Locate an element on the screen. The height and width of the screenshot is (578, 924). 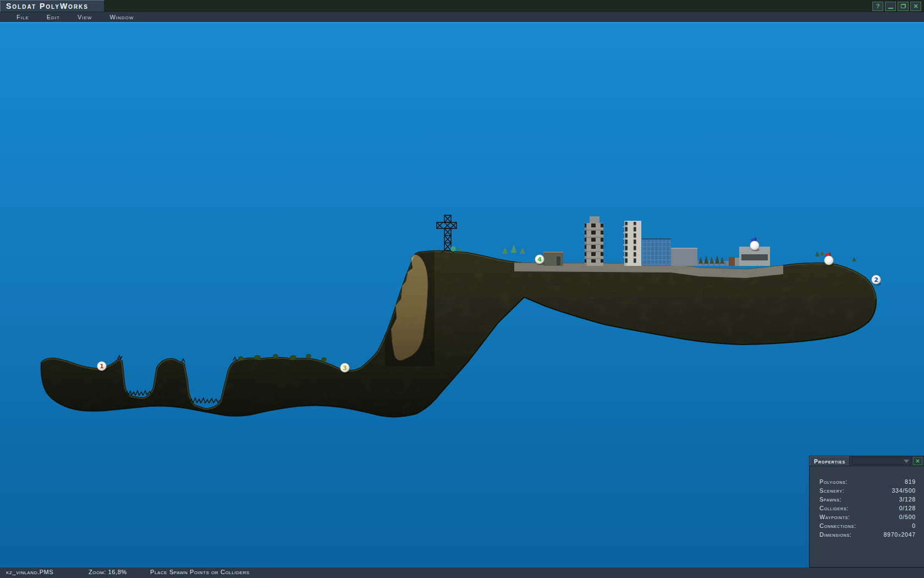
title-bar: Soldat PolyWorks ? ✕ is located at coordinates (462, 7).